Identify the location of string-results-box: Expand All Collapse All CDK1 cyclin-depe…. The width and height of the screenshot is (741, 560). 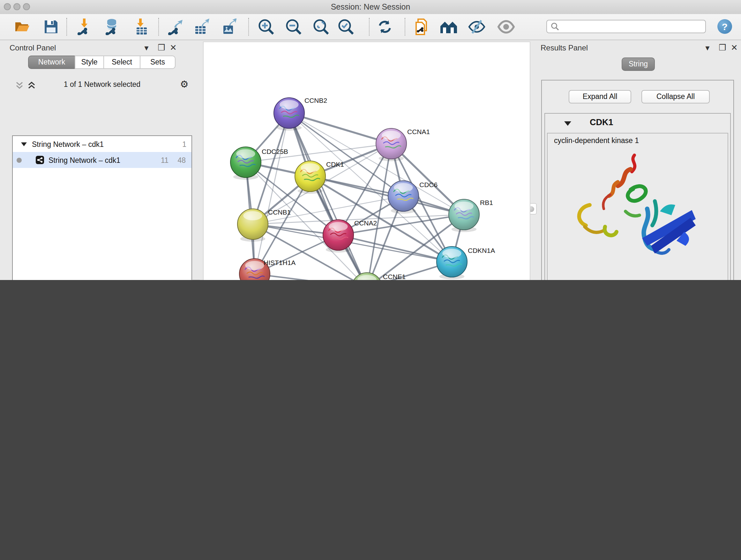
(638, 180).